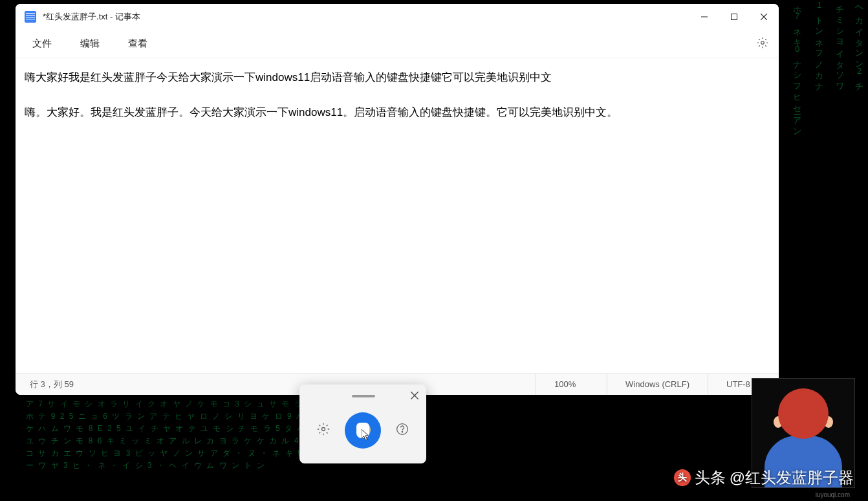 This screenshot has width=868, height=501. I want to click on watermark-url: iuyouqi.com, so click(833, 495).